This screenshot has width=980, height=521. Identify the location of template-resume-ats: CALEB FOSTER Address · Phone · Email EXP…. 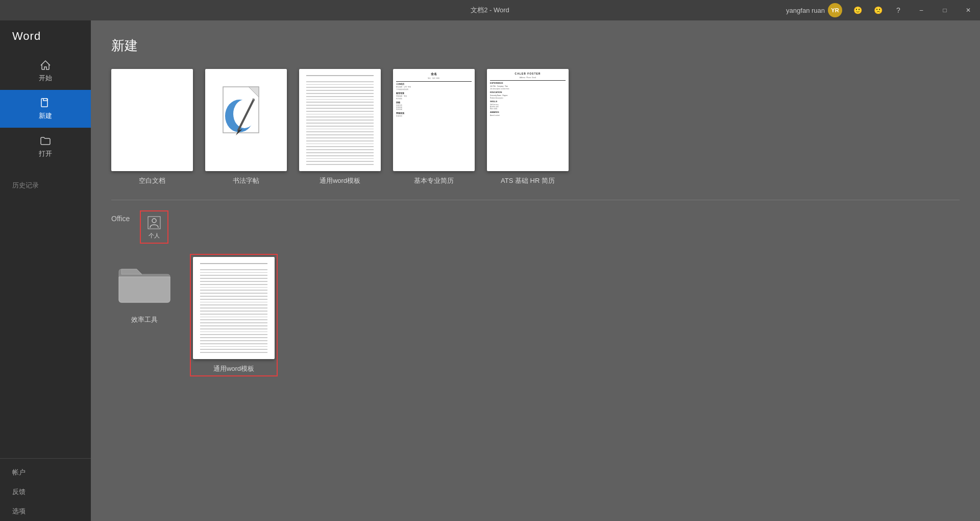
(528, 127).